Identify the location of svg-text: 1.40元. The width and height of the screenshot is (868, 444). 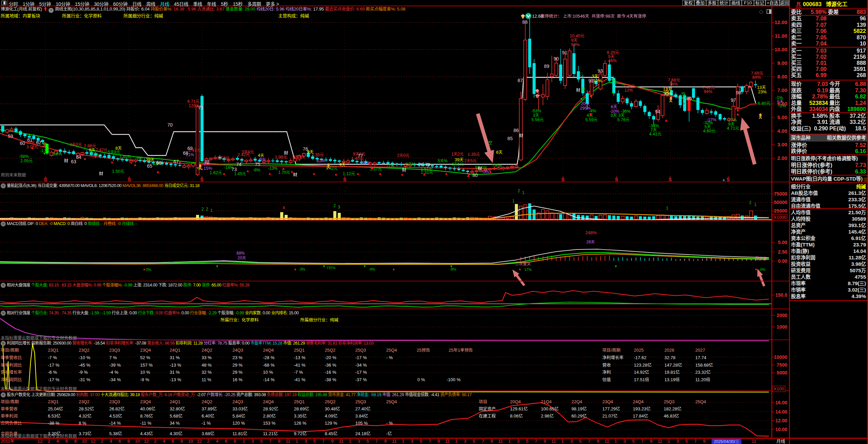
(357, 159).